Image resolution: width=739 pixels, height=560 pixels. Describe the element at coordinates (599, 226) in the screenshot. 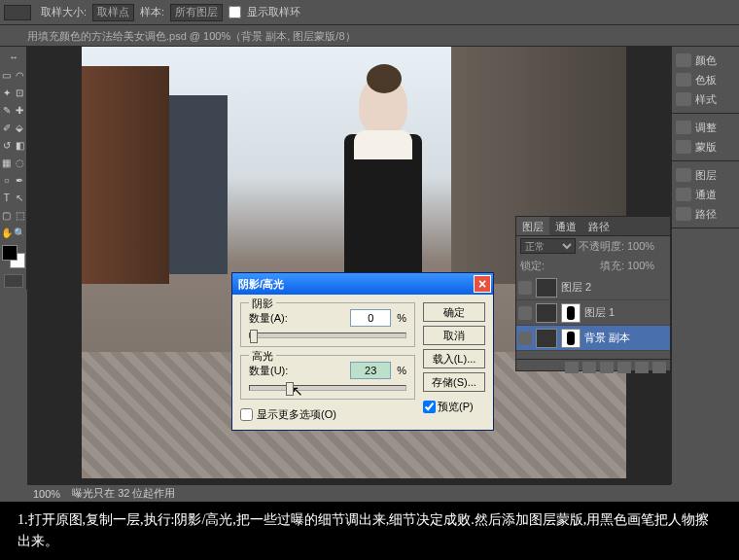

I see `tab-paths: 路径` at that location.